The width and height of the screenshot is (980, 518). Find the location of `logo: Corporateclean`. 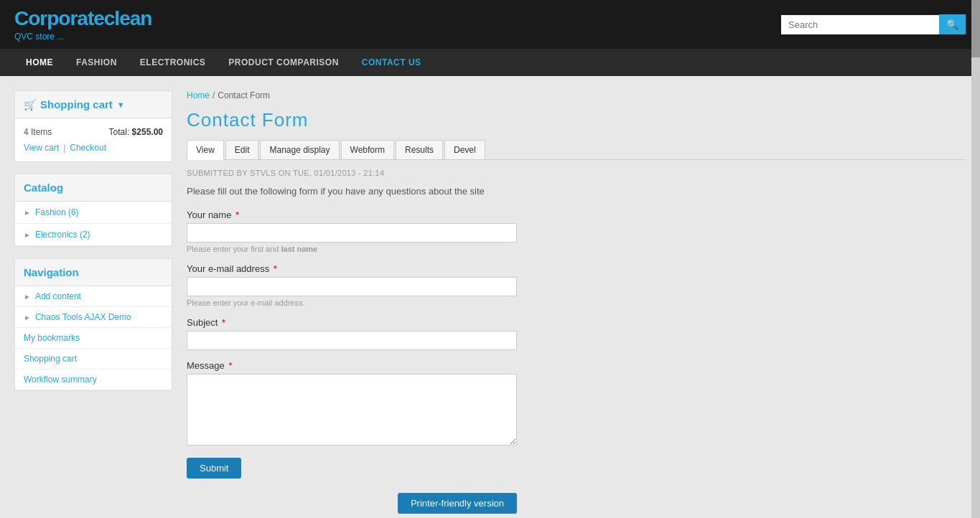

logo: Corporateclean is located at coordinates (83, 19).